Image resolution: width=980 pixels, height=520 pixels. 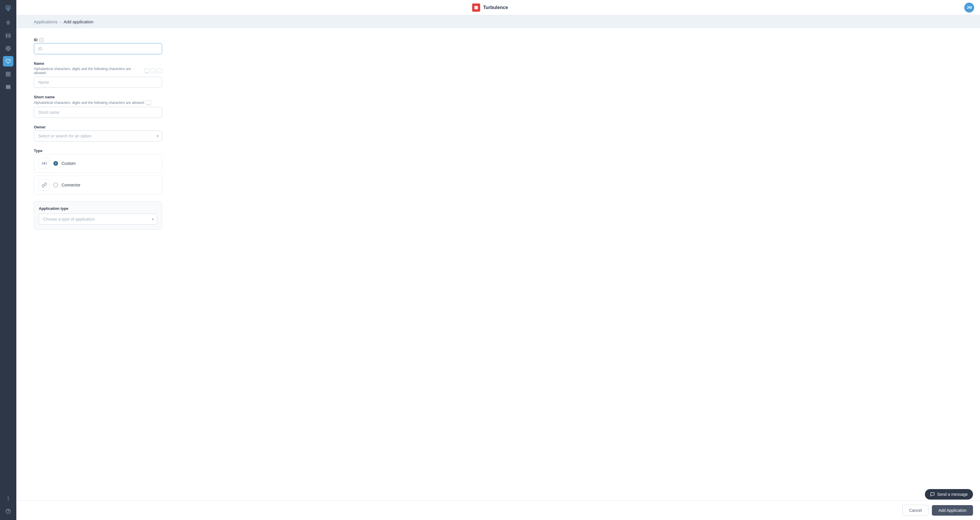 What do you see at coordinates (148, 103) in the screenshot?
I see `short-name-char-underscore: _` at bounding box center [148, 103].